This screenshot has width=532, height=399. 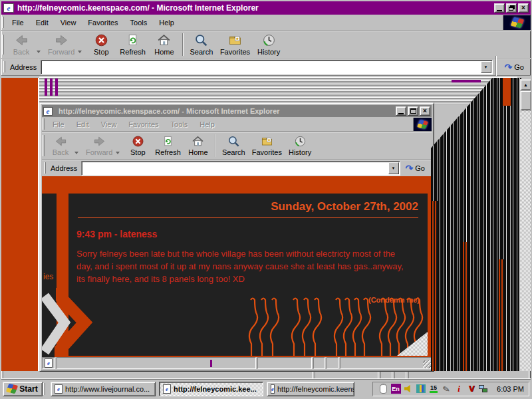 What do you see at coordinates (401, 111) in the screenshot?
I see `inner-minimize-button` at bounding box center [401, 111].